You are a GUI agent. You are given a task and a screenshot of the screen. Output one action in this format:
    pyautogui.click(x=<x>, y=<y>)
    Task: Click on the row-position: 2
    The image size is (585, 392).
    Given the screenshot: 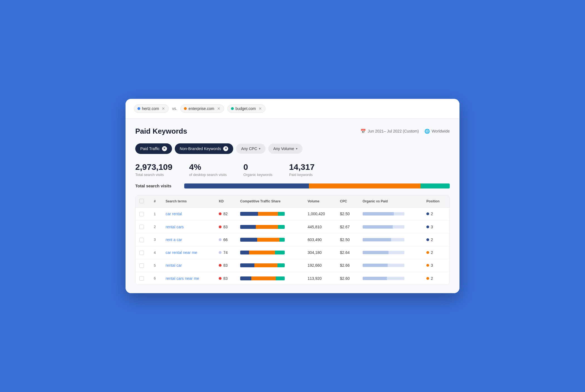 What is the action you would take?
    pyautogui.click(x=436, y=278)
    